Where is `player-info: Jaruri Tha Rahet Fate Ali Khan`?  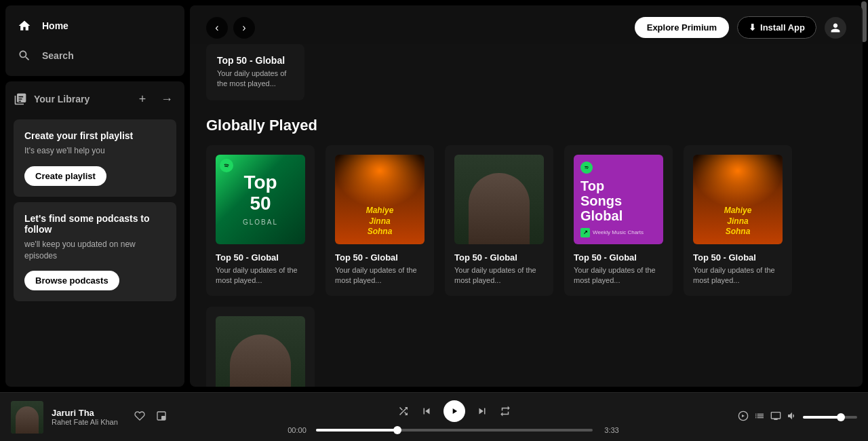
player-info: Jaruri Tha Rahet Fate Ali Khan is located at coordinates (85, 417).